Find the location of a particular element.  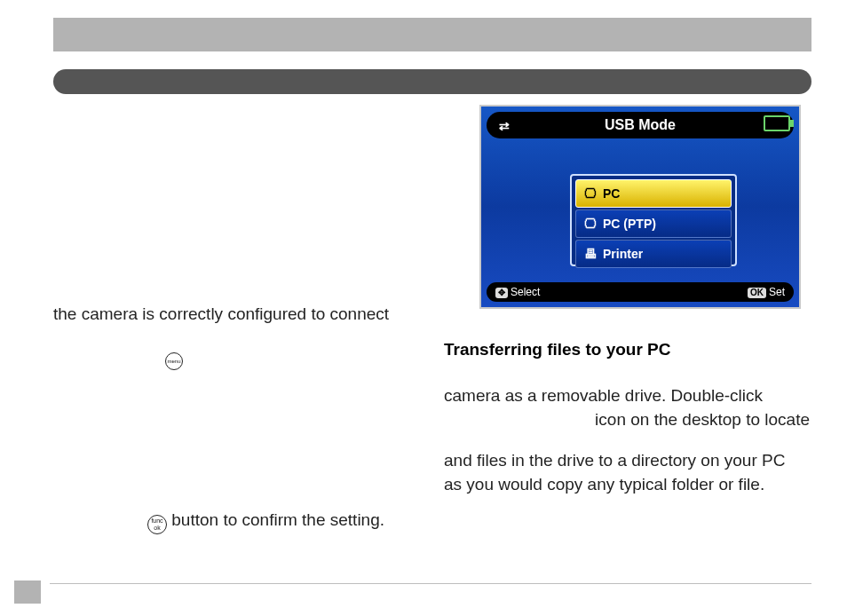

body-paragraph-2: and files in the drive to a directory on… is located at coordinates (627, 472).